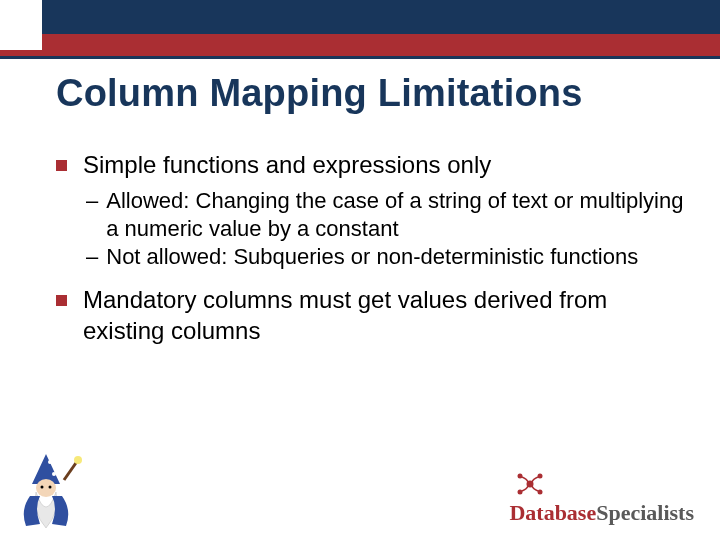 The image size is (720, 540). Describe the element at coordinates (360, 58) in the screenshot. I see `header-navy-line` at that location.